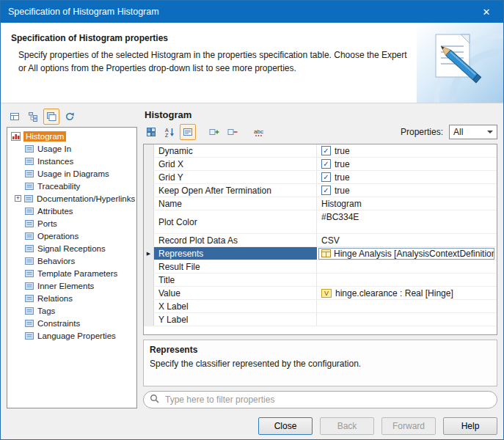 The image size is (504, 440). Describe the element at coordinates (72, 261) in the screenshot. I see `tree-item-behaviors: Behaviors` at that location.